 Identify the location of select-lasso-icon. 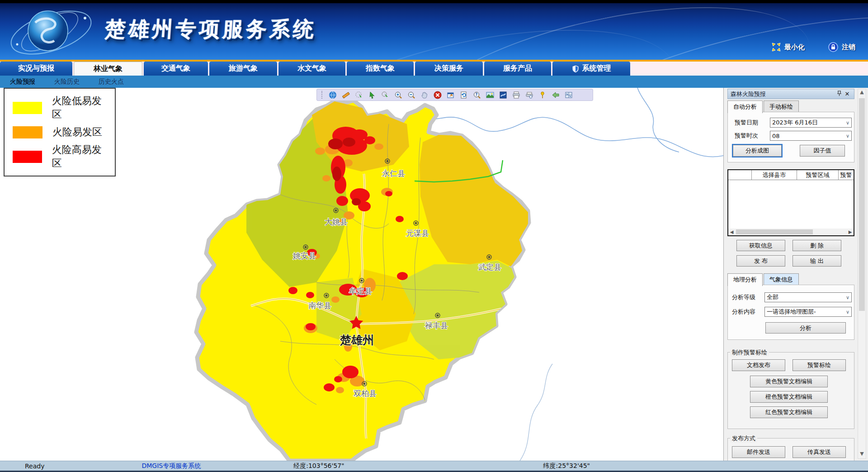
(359, 95).